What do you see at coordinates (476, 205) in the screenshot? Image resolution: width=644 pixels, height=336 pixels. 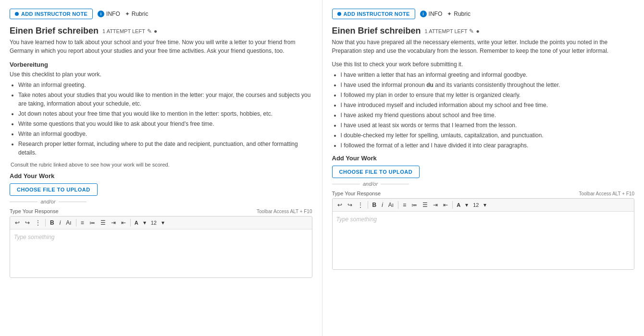 I see `right-font-size: 12` at bounding box center [476, 205].